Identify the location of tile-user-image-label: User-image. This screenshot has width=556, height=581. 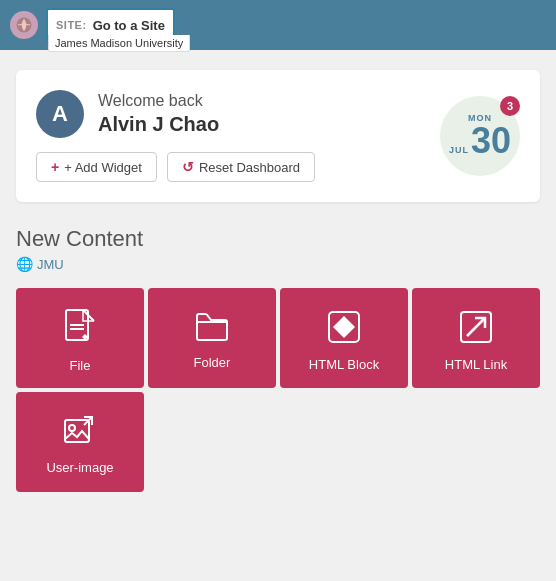
(80, 468).